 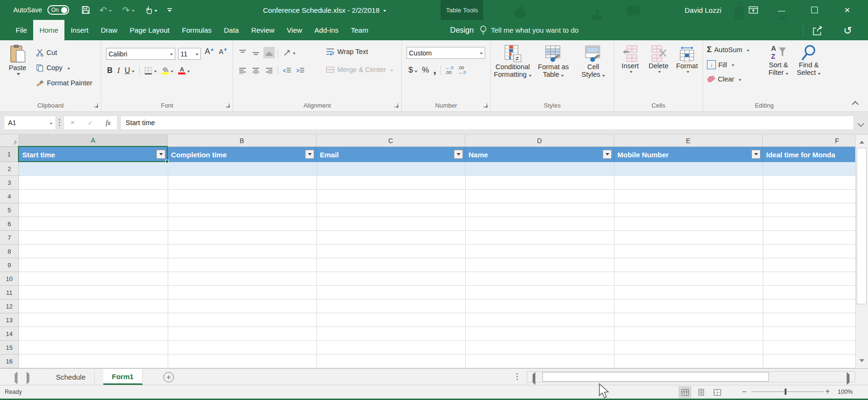 I want to click on clipboard-dialog-launcher-icon, so click(x=96, y=106).